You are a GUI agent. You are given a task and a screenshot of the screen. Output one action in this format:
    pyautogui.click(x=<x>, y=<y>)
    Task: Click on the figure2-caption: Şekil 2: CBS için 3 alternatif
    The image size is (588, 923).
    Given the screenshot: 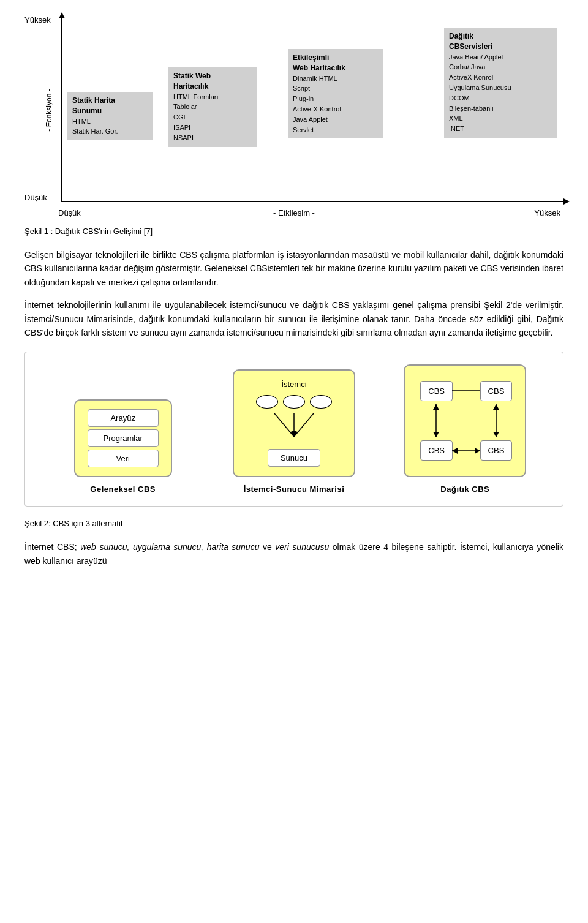 What is the action you would take?
    pyautogui.click(x=294, y=523)
    